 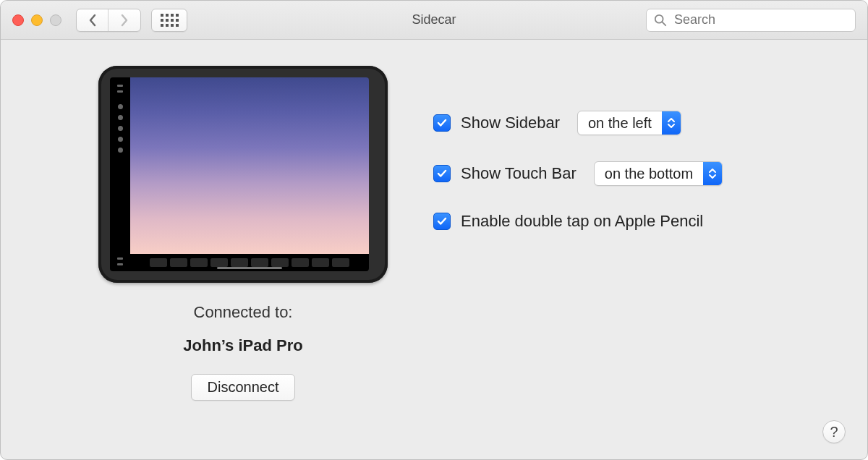 What do you see at coordinates (582, 221) in the screenshot?
I see `apple-pencil-label: Enable double tap on Apple Pencil` at bounding box center [582, 221].